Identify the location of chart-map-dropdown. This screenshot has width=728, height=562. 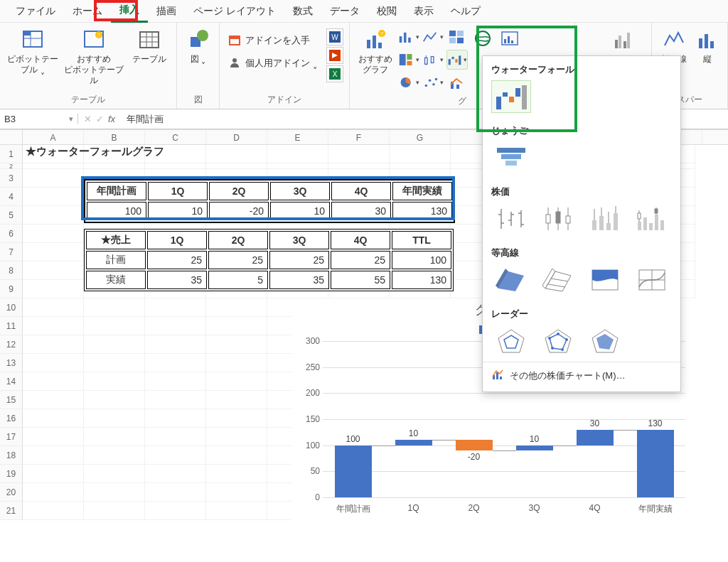
(457, 37).